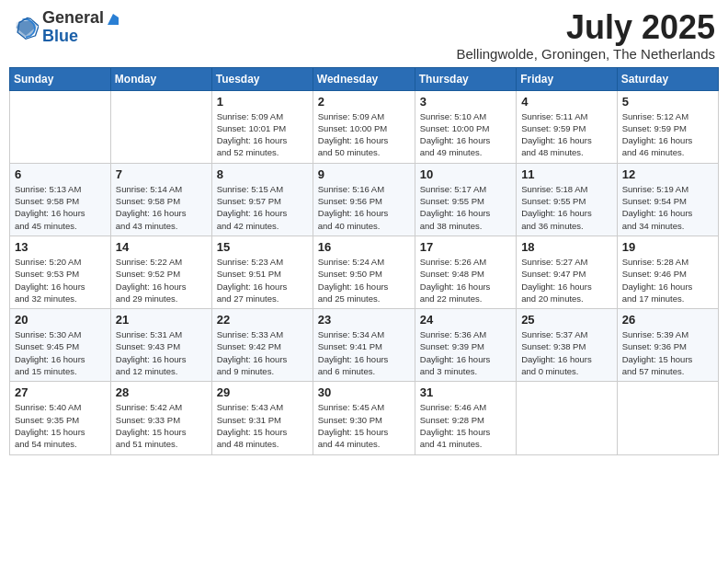 This screenshot has width=728, height=563. Describe the element at coordinates (364, 425) in the screenshot. I see `day-info: Sunrise: 5:45 AM Sunset: 9:30 PM Dayligh…` at that location.